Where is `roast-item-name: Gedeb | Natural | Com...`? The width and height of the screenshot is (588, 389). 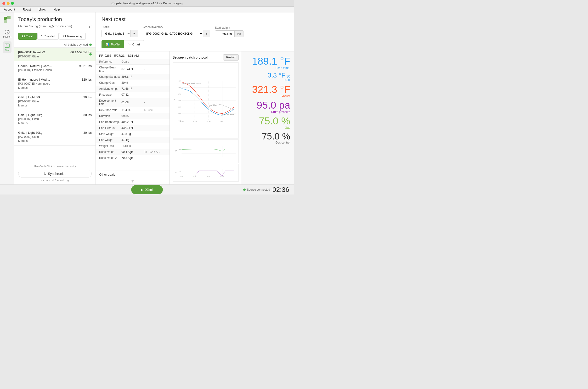 roast-item-name: Gedeb | Natural | Com... is located at coordinates (35, 66).